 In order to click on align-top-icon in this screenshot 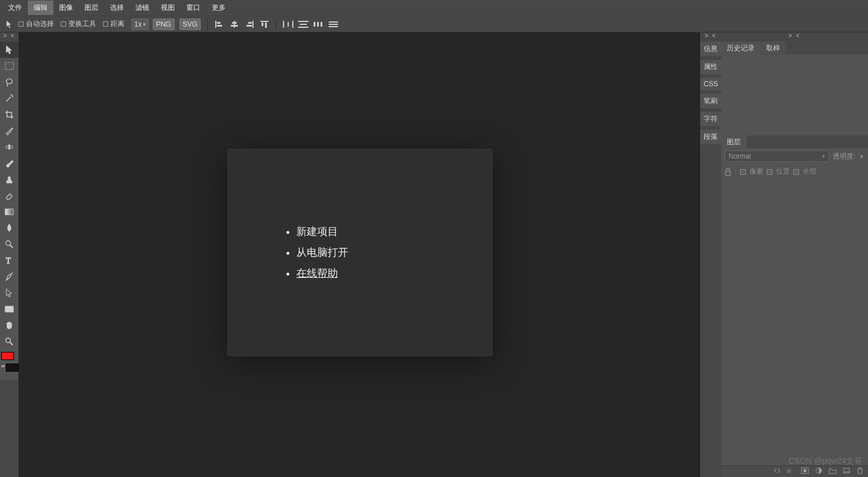, I will do `click(264, 24)`.